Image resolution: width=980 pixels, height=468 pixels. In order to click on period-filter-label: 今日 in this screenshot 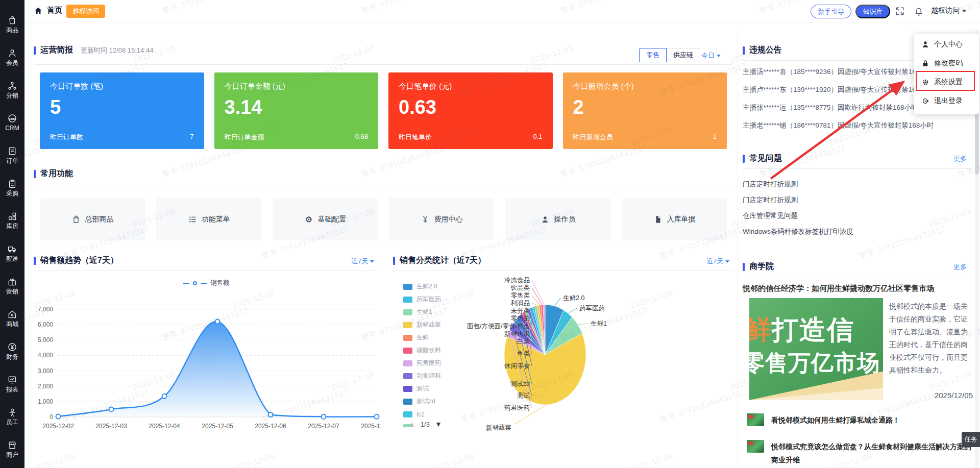, I will do `click(708, 56)`.